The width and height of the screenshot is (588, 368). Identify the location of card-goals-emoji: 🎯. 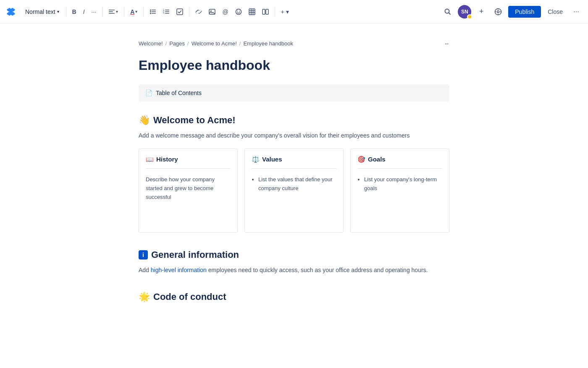
(361, 159).